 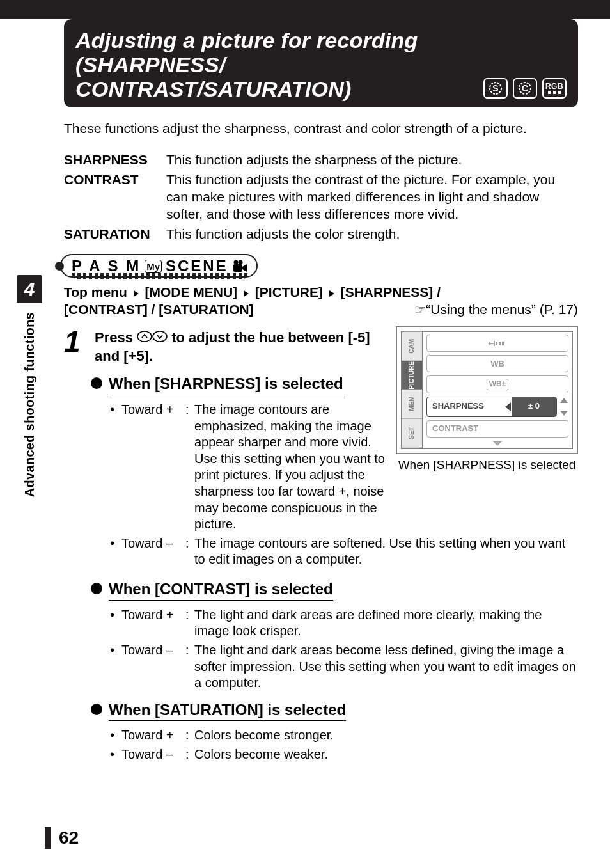 I want to click on page-header: Adjusting a picture for recording (SHARP…, so click(x=321, y=63).